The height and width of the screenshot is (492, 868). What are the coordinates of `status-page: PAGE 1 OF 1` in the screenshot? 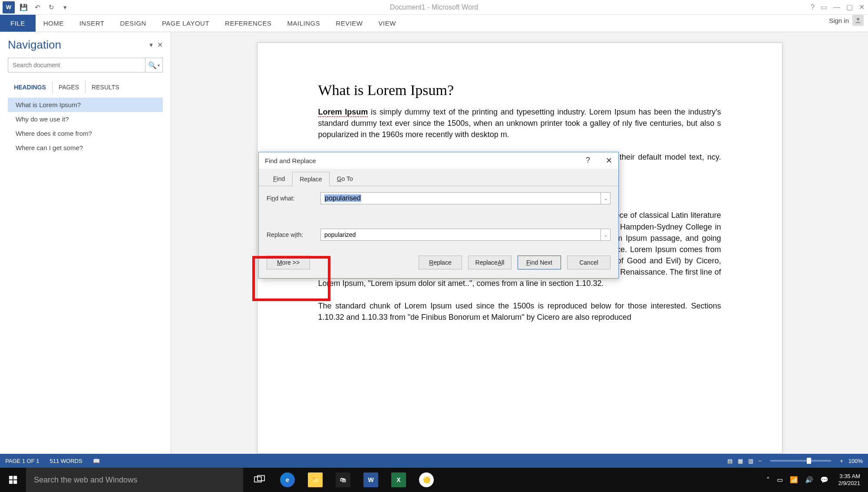 It's located at (23, 461).